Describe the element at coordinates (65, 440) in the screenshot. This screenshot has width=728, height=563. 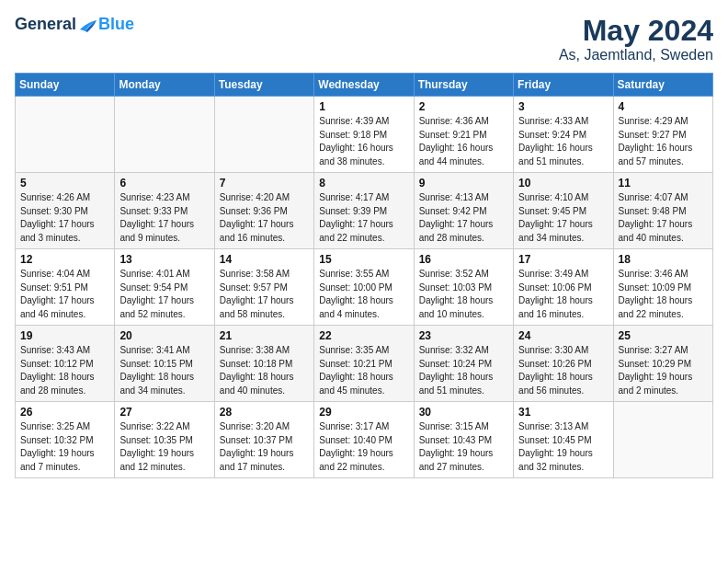
I see `day-cell: 26Sunrise: 3:25 AM Sunset: 10:32 PM Dayl…` at that location.